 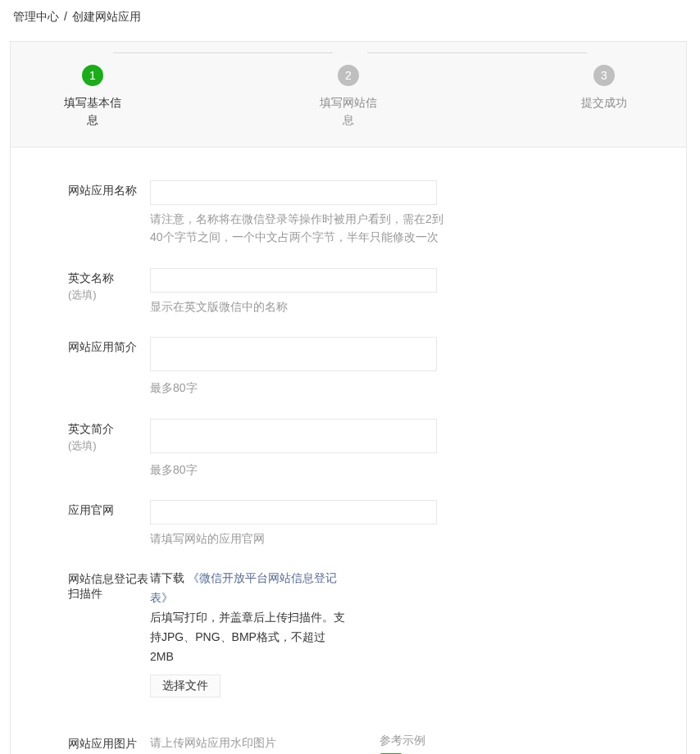 What do you see at coordinates (109, 367) in the screenshot?
I see `label-app-desc: 网站应用简介` at bounding box center [109, 367].